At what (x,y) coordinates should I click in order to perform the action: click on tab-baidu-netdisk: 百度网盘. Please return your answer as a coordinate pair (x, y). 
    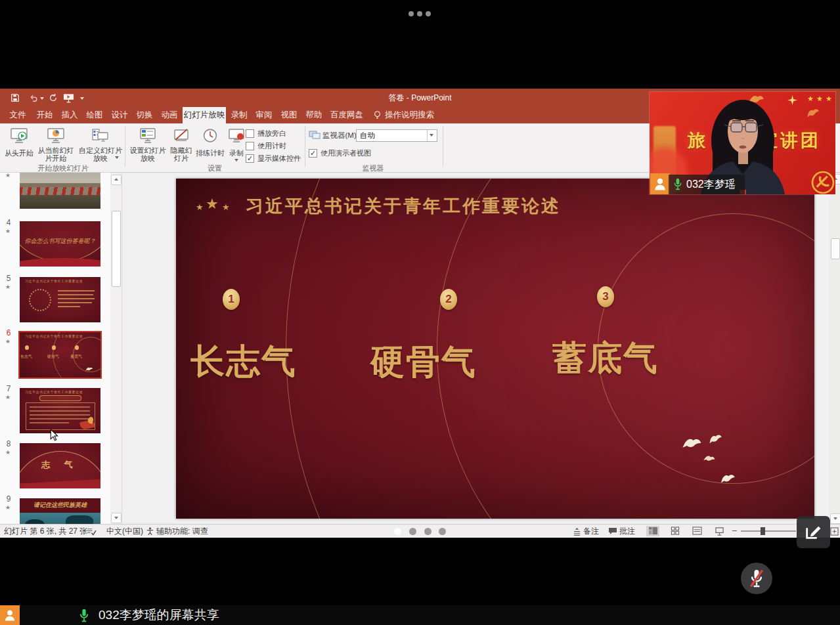
    Looking at the image, I should click on (347, 116).